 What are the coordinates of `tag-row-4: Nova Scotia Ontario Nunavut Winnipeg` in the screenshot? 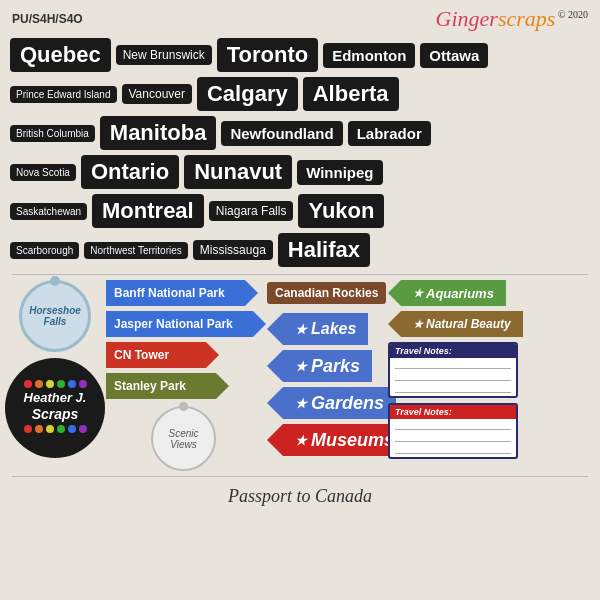 It's located at (300, 172).